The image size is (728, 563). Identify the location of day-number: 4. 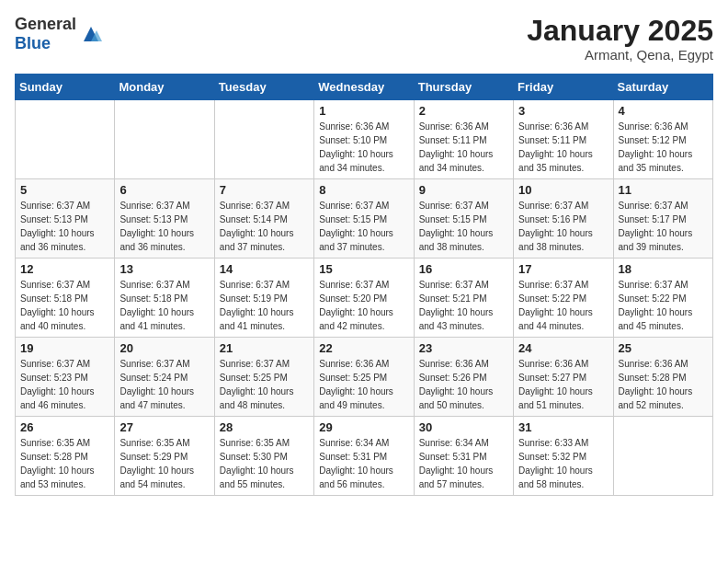
(664, 110).